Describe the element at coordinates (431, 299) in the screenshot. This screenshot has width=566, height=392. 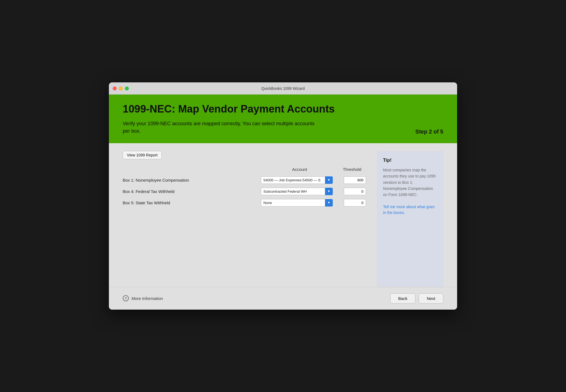
I see `next-button: Next` at that location.